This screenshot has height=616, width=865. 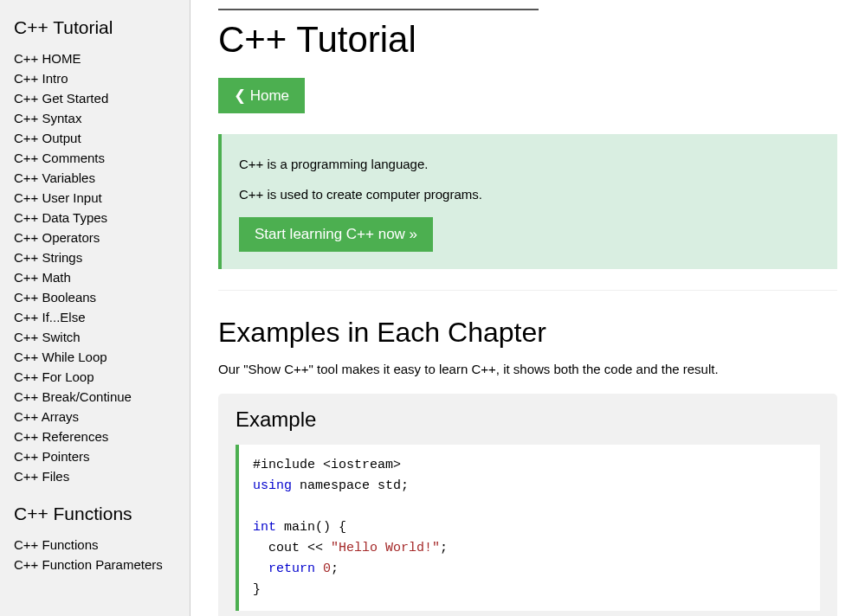 I want to click on intro-text-1: C++ is a programming language., so click(x=530, y=164).